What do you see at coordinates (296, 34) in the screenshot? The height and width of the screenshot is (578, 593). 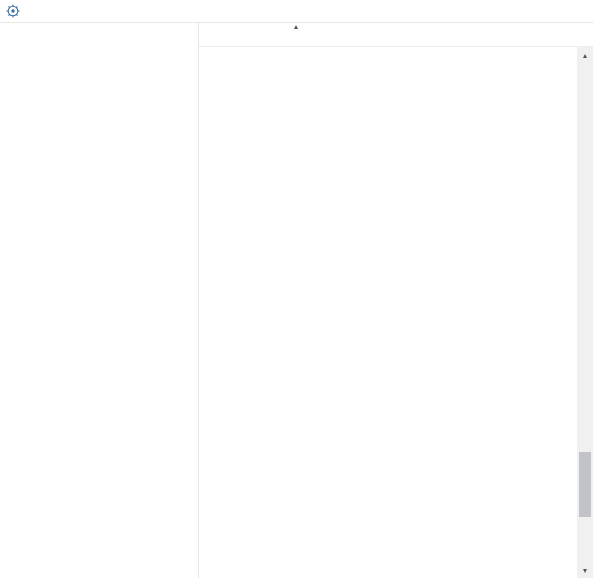 I see `column-name: ▴` at bounding box center [296, 34].